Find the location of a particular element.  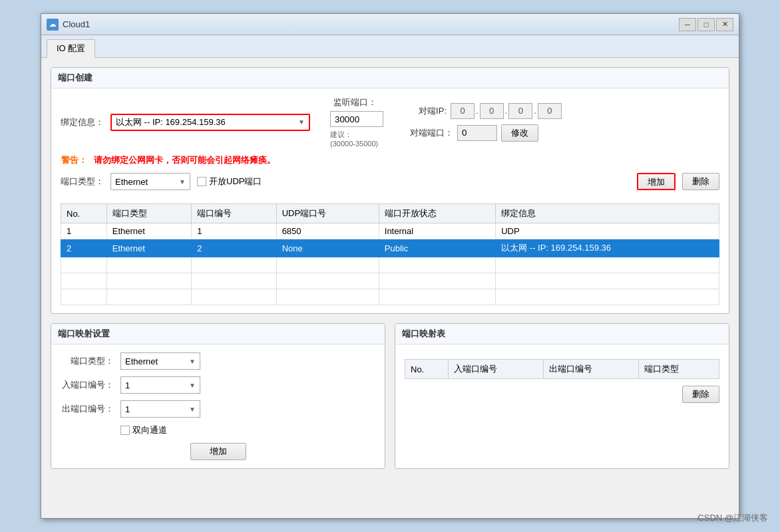

window-controls: ─ □ ✕ is located at coordinates (706, 25).